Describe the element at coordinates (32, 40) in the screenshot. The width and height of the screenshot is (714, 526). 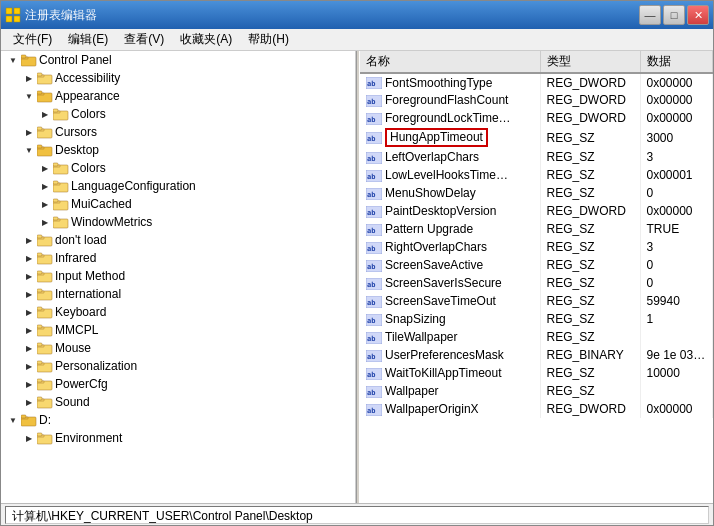
I see `menu-file: 文件(F)` at that location.